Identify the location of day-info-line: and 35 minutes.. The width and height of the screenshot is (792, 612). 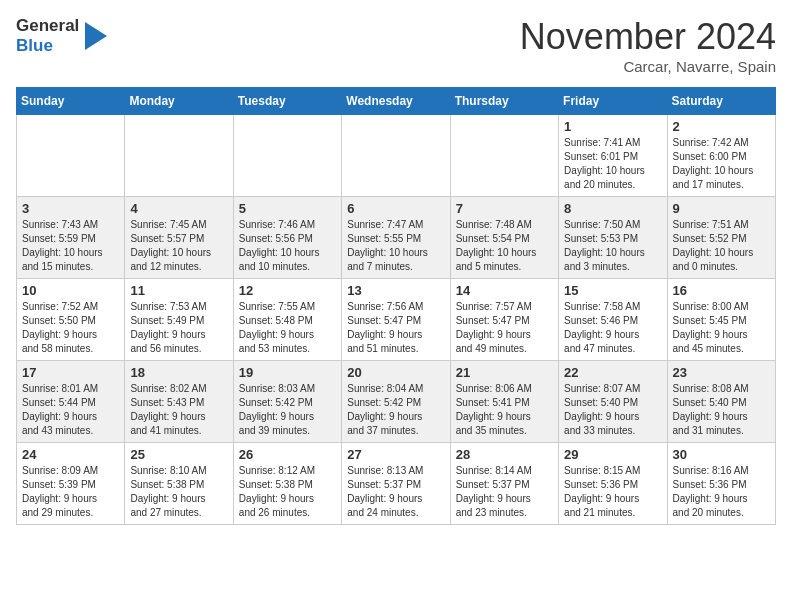
(504, 431).